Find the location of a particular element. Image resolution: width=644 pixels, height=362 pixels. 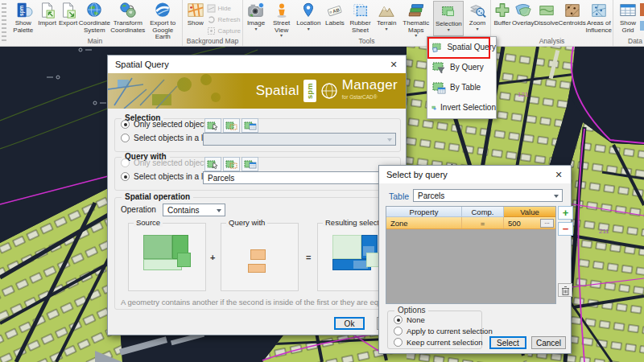

add-condition-button: + is located at coordinates (565, 212).